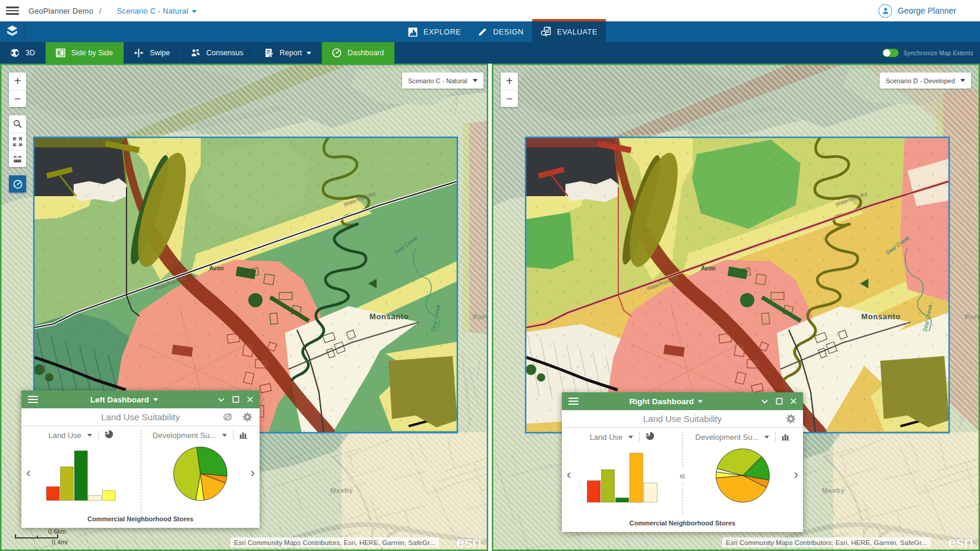 The image size is (980, 551). Describe the element at coordinates (217, 53) in the screenshot. I see `toolbar-consensus-button: Consensus` at that location.